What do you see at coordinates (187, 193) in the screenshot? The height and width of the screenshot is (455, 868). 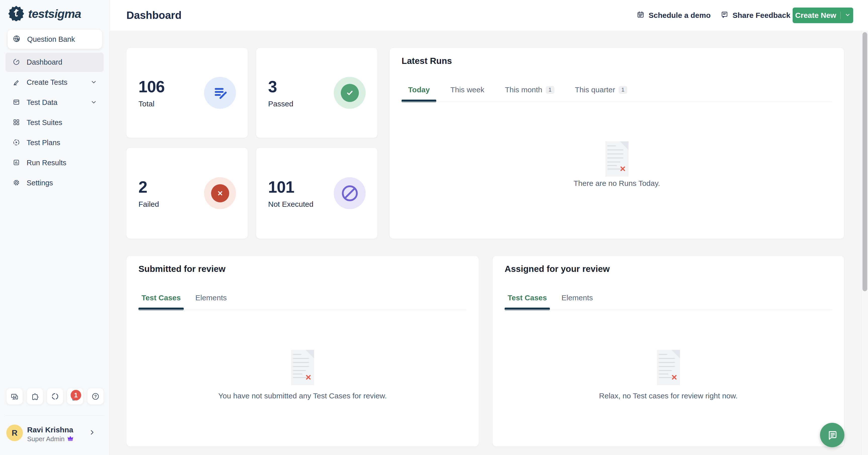 I see `stat-card-failed: 2 Failed` at bounding box center [187, 193].